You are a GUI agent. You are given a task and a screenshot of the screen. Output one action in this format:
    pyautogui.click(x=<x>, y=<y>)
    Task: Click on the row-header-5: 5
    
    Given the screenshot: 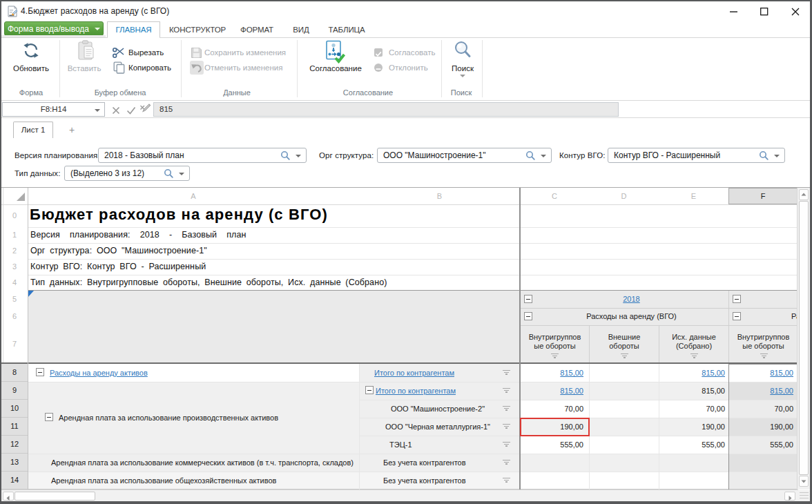 What is the action you would take?
    pyautogui.click(x=14, y=300)
    